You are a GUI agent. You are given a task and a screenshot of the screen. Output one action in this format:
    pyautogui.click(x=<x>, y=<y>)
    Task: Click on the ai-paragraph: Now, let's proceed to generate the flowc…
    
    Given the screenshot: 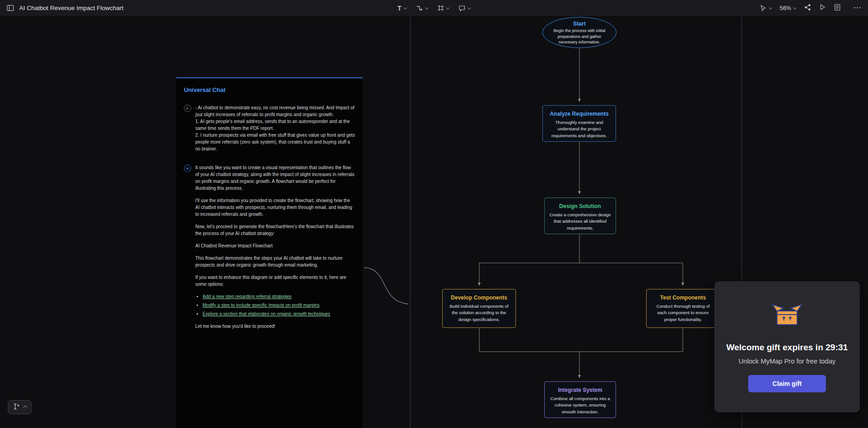 What is the action you would take?
    pyautogui.click(x=275, y=230)
    